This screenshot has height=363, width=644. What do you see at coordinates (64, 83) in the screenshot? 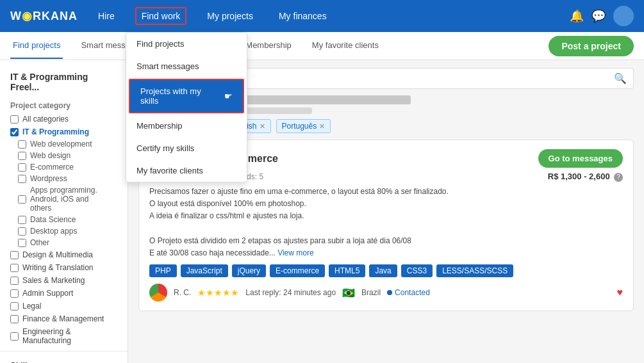
I see `sidebar-title: IT & Programming Freel...` at bounding box center [64, 83].